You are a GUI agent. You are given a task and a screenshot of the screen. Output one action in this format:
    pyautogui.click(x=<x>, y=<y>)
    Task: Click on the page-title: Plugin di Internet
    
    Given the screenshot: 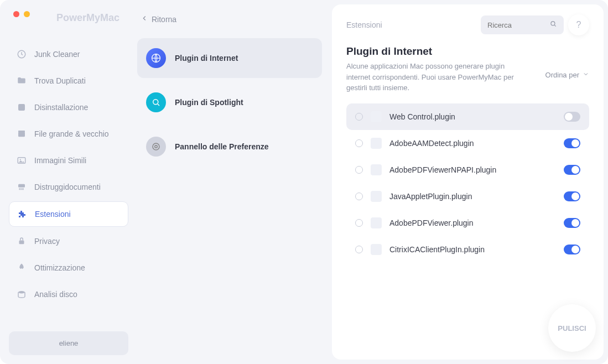 What is the action you would take?
    pyautogui.click(x=435, y=51)
    